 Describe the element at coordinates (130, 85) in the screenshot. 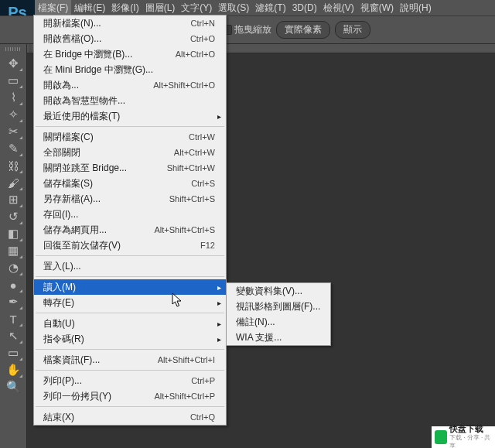

I see `menu-item-open-as: 開啟為...Alt+Shift+Ctrl+O` at that location.